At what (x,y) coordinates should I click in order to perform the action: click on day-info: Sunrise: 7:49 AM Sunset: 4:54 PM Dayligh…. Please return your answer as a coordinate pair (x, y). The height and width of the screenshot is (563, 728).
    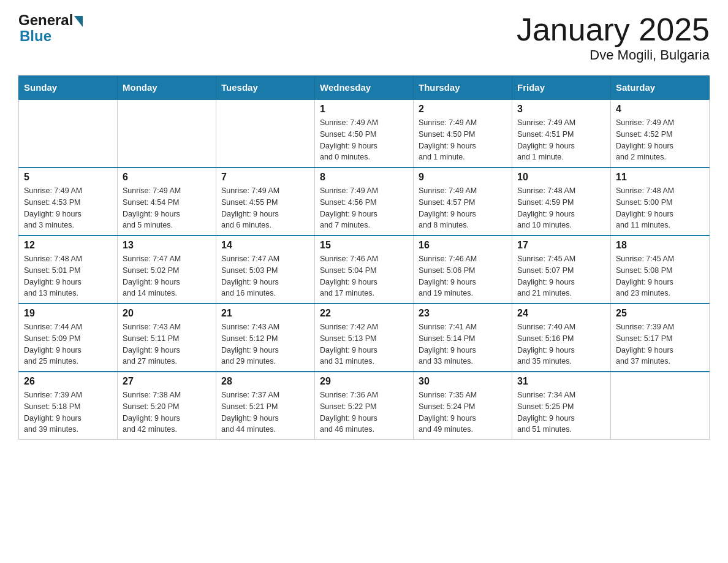
    Looking at the image, I should click on (167, 209).